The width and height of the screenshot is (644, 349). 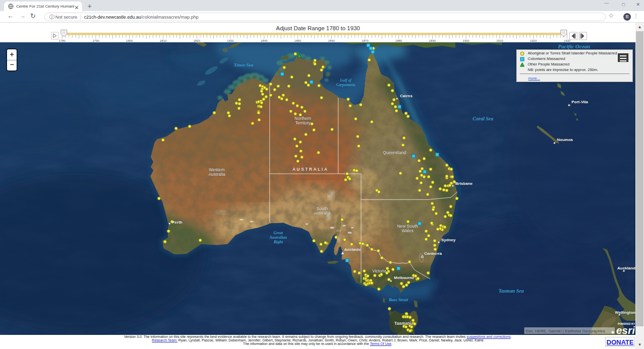 I want to click on svg-text: 1870, so click(x=365, y=41).